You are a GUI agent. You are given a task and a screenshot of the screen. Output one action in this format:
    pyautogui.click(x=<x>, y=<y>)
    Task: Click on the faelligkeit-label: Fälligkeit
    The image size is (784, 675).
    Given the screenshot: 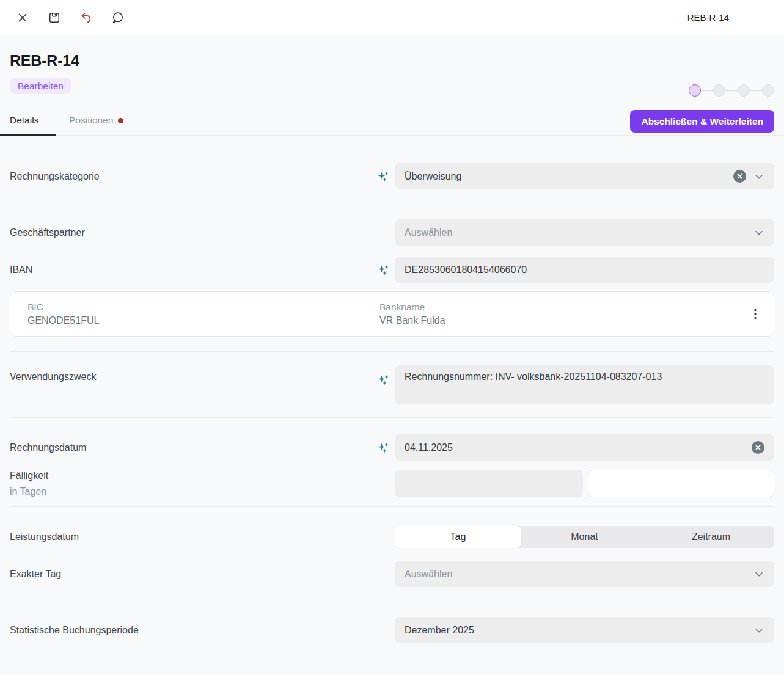 What is the action you would take?
    pyautogui.click(x=202, y=476)
    